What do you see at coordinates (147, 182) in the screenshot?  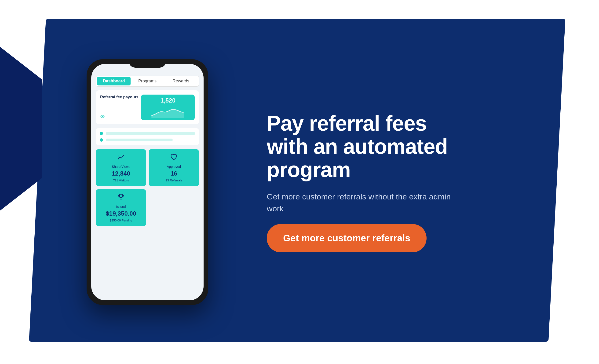 I see `phone-inner: Dashboard Programs Rewards Referral fee …` at bounding box center [147, 182].